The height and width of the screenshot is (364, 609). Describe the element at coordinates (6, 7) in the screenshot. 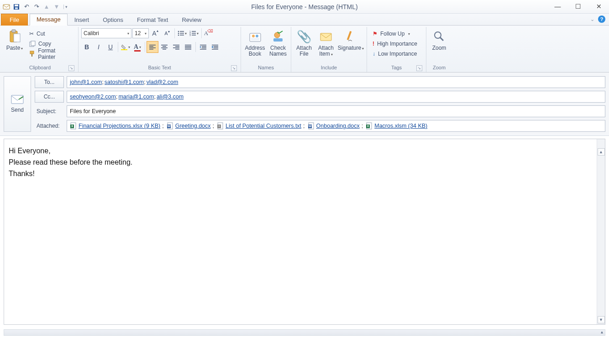

I see `app-icon` at that location.